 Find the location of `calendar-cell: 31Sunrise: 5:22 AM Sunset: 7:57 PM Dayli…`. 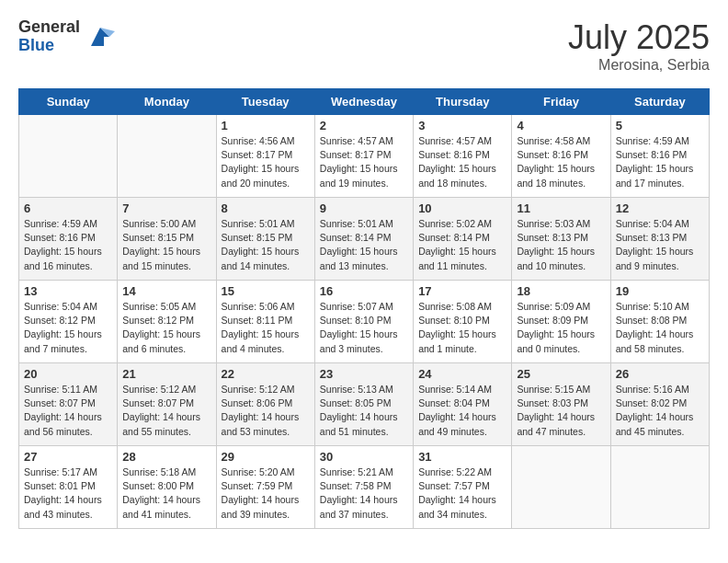

calendar-cell: 31Sunrise: 5:22 AM Sunset: 7:57 PM Dayli… is located at coordinates (463, 488).